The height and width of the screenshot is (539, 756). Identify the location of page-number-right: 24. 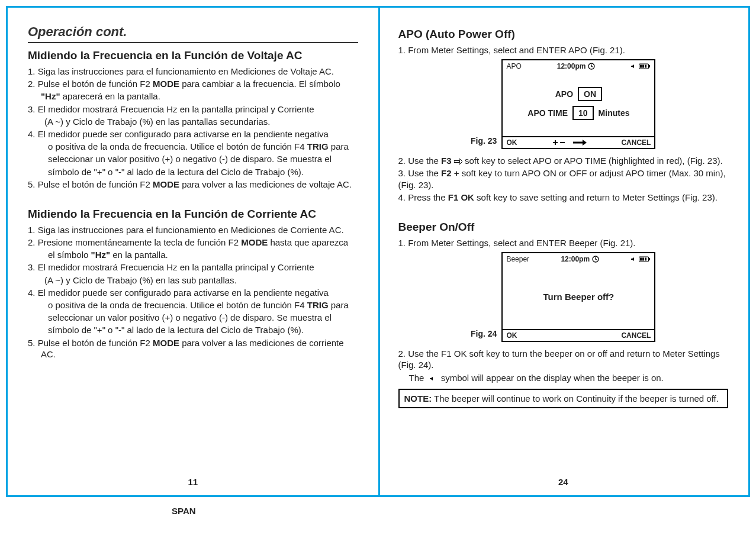
(564, 482).